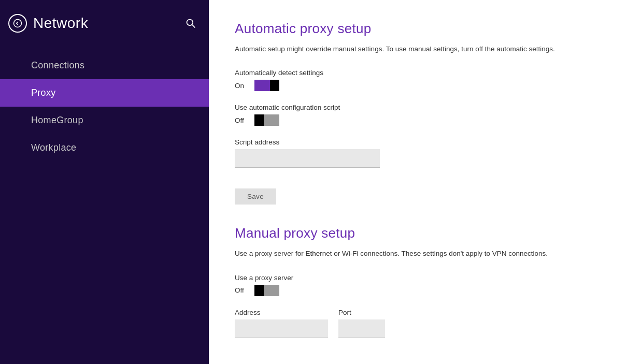  I want to click on auto-config-group: Use automatic configuration script Off, so click(418, 115).